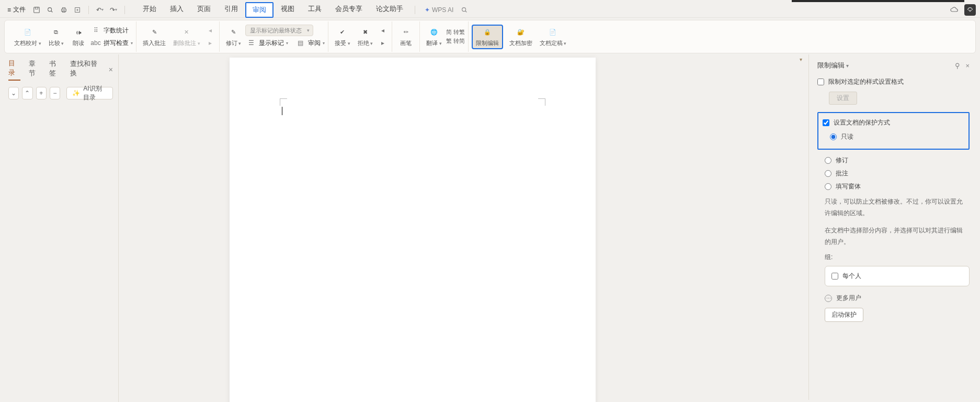  Describe the element at coordinates (897, 276) in the screenshot. I see `everyone-checkbox: 每个人` at that location.